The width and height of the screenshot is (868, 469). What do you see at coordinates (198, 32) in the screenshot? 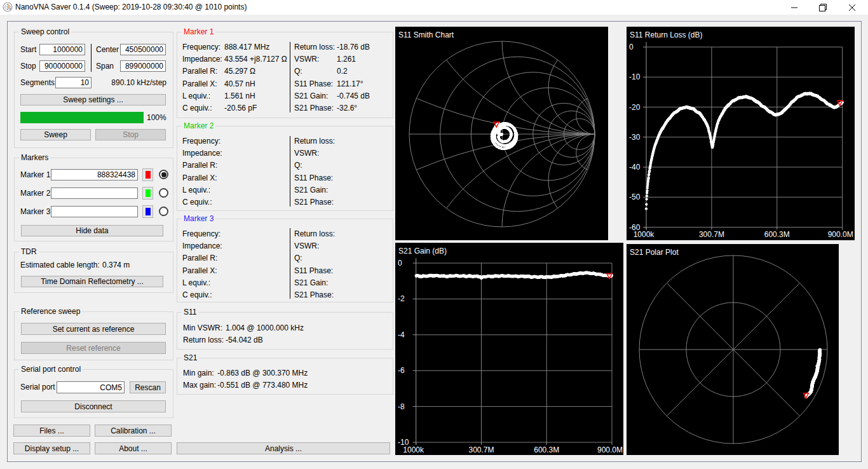
I see `group-title: Marker 1` at bounding box center [198, 32].